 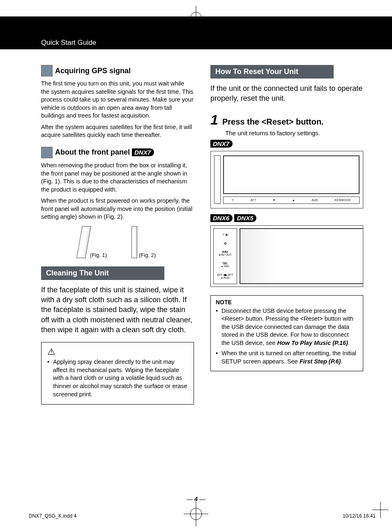 I want to click on note-2-link: First Step (P.6), so click(x=320, y=361).